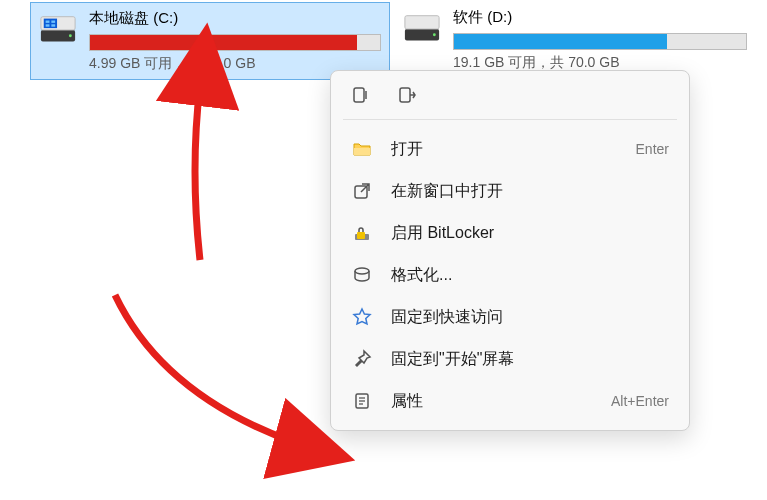 The height and width of the screenshot is (500, 767). I want to click on folder-icon, so click(362, 149).